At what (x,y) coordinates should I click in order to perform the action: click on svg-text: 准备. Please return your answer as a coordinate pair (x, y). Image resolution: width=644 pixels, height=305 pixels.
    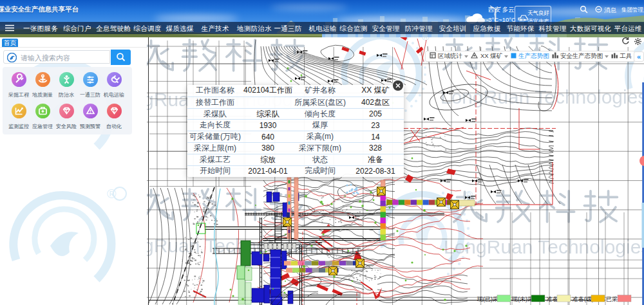
    Looking at the image, I should click on (553, 299).